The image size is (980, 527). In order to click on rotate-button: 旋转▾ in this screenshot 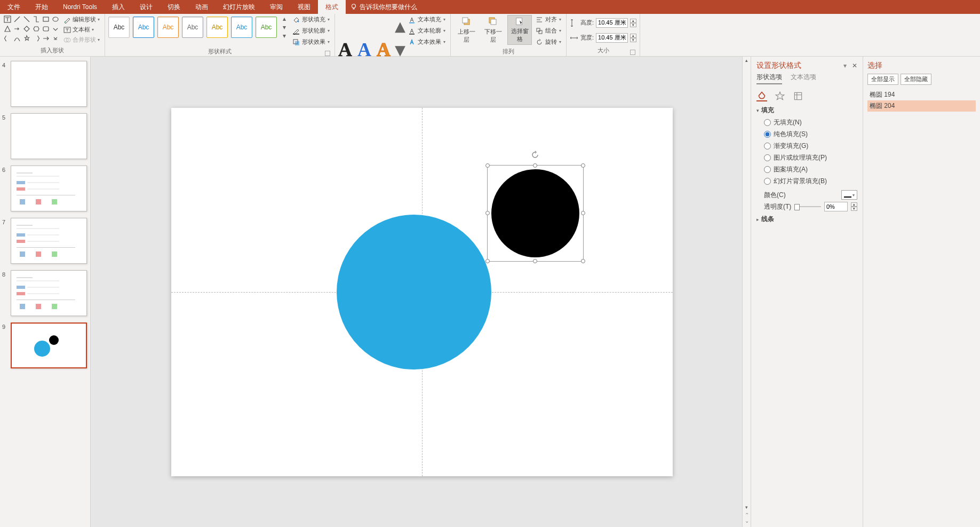, I will do `click(548, 42)`.